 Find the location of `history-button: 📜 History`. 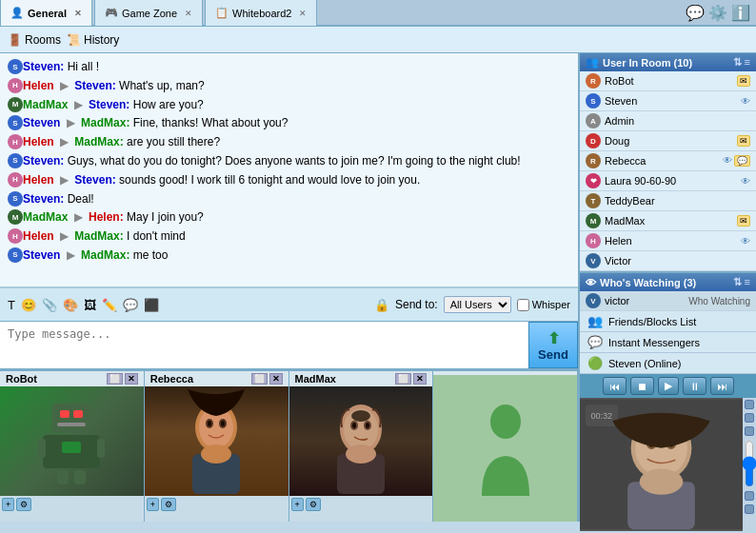

history-button: 📜 History is located at coordinates (93, 40).